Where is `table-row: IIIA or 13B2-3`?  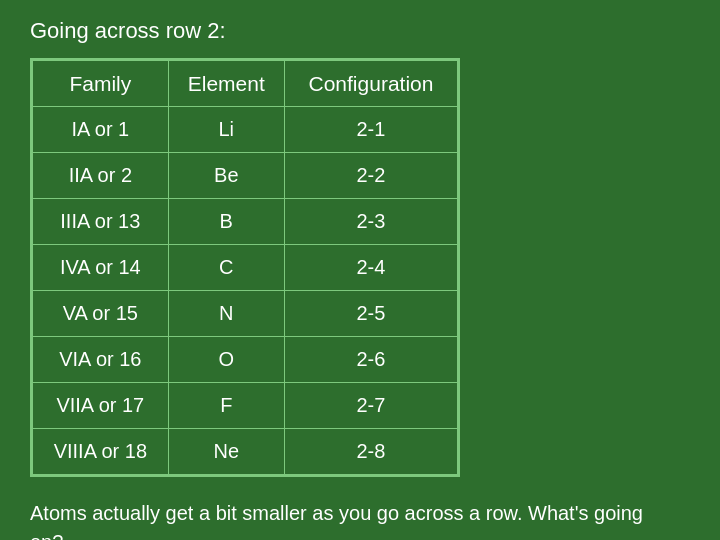 table-row: IIIA or 13B2-3 is located at coordinates (246, 222).